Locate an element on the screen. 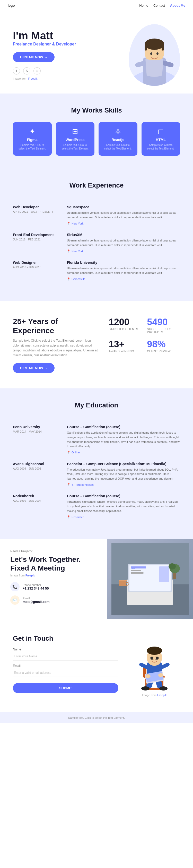 This screenshot has width=193, height=868. nav-link-about: About Me is located at coordinates (177, 5).